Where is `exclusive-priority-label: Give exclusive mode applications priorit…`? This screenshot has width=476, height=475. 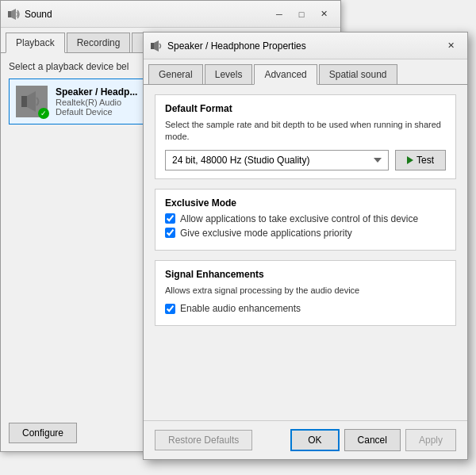 exclusive-priority-label: Give exclusive mode applications priorit… is located at coordinates (267, 233).